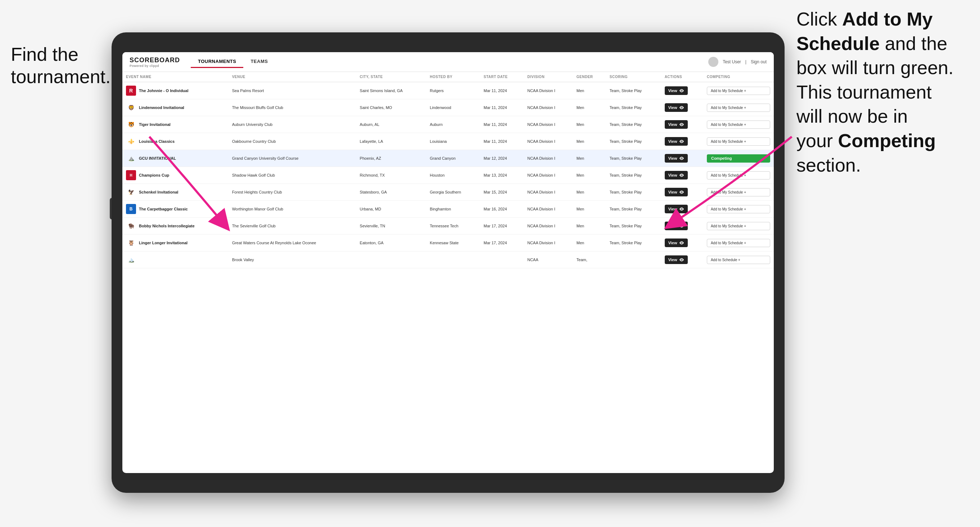  What do you see at coordinates (502, 209) in the screenshot?
I see `start-date-cell: Mar 16, 2024` at bounding box center [502, 209].